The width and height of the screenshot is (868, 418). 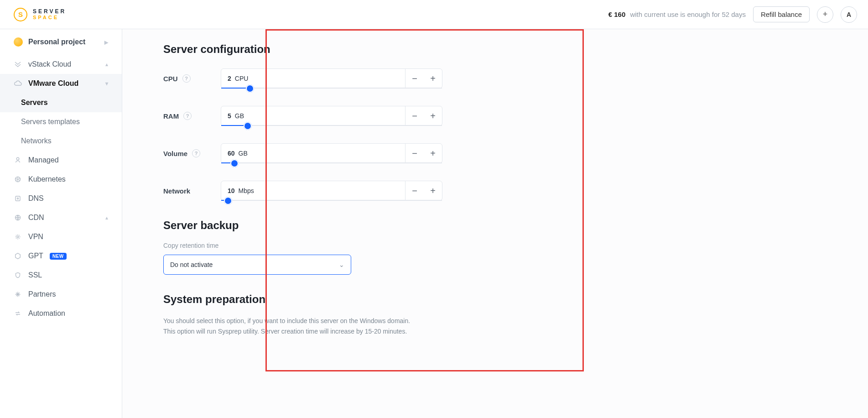 I want to click on chevron-down-icon: ▾, so click(x=107, y=84).